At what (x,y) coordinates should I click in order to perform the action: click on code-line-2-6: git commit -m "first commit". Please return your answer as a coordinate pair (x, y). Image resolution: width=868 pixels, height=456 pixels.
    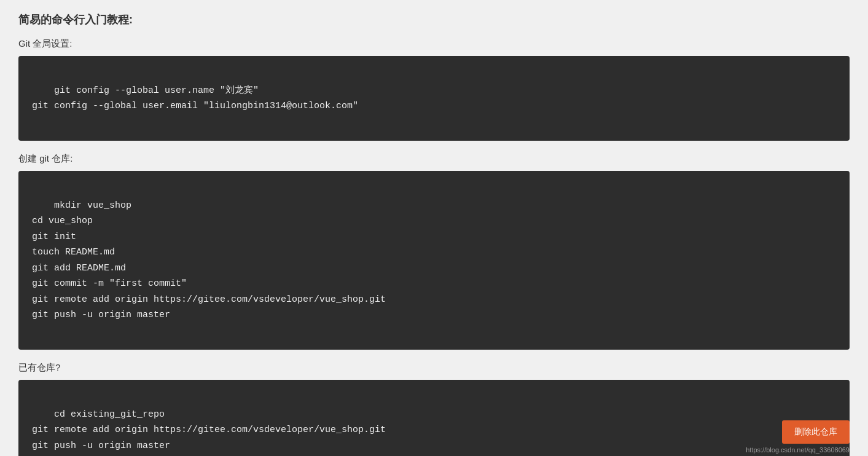
    Looking at the image, I should click on (109, 284).